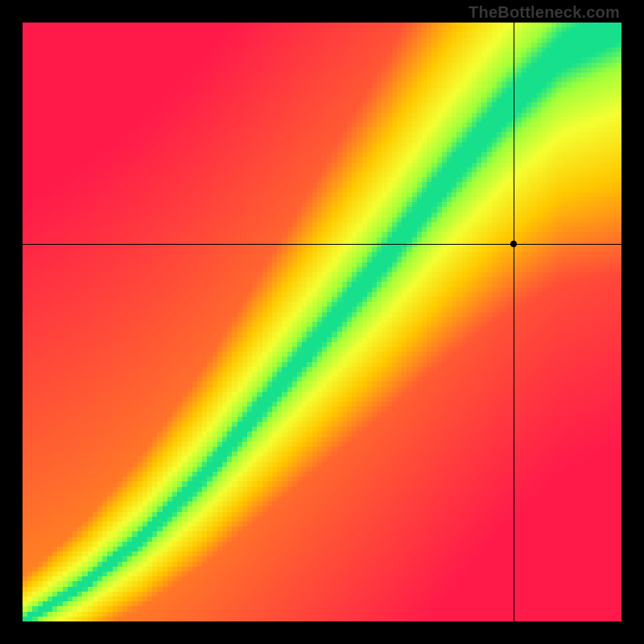 The height and width of the screenshot is (644, 644). What do you see at coordinates (322, 245) in the screenshot?
I see `crosshair-horizontal` at bounding box center [322, 245].